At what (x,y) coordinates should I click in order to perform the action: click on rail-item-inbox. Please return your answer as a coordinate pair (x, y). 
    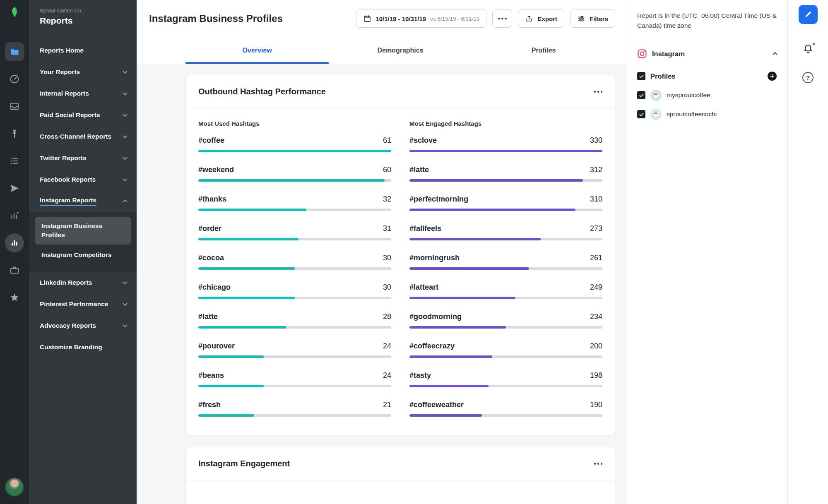
    Looking at the image, I should click on (14, 106).